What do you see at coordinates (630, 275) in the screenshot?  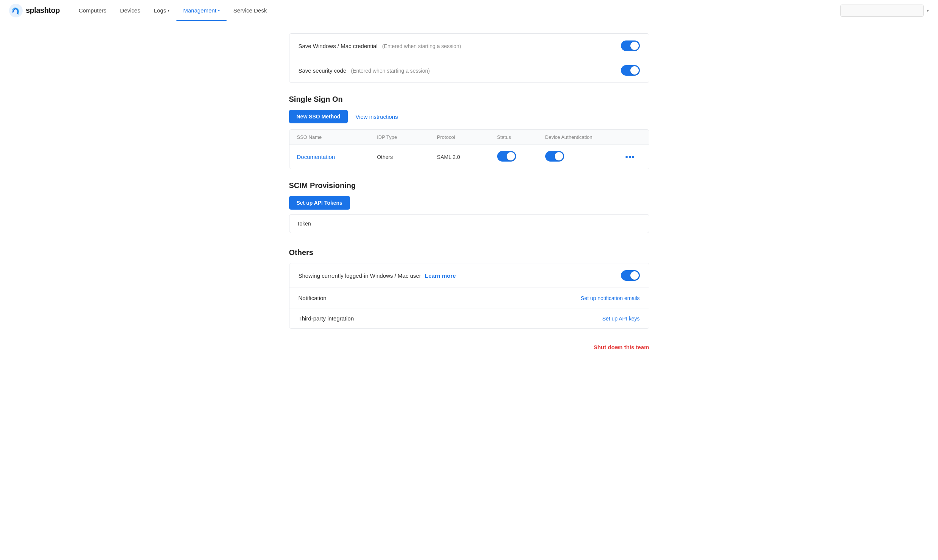 I see `logged-in-user-toggle` at bounding box center [630, 275].